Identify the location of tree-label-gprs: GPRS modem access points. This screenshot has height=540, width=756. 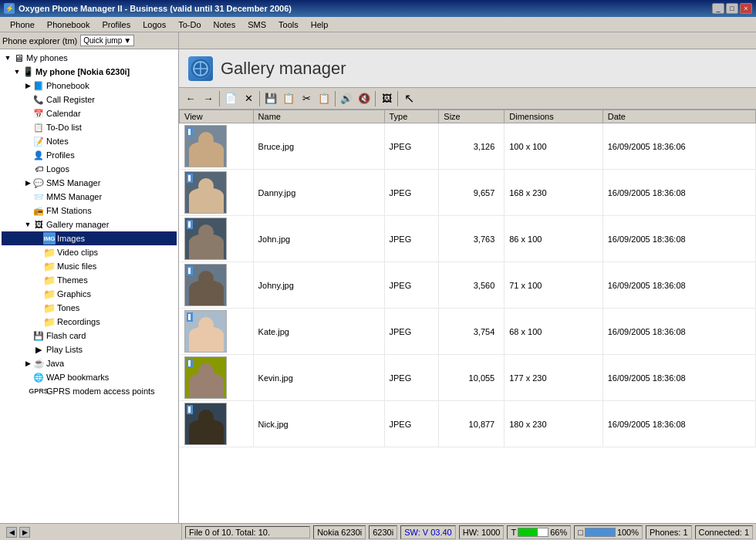
(100, 391).